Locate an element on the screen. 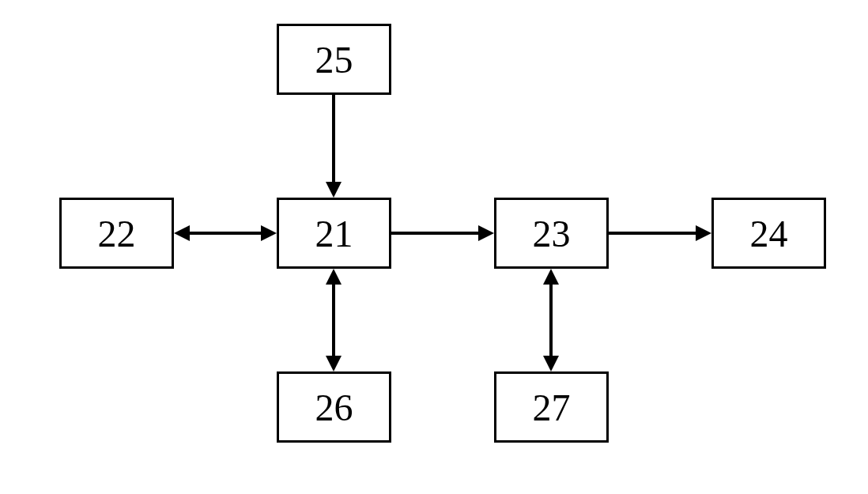 The height and width of the screenshot is (494, 868). node-23-label: 23 is located at coordinates (552, 234).